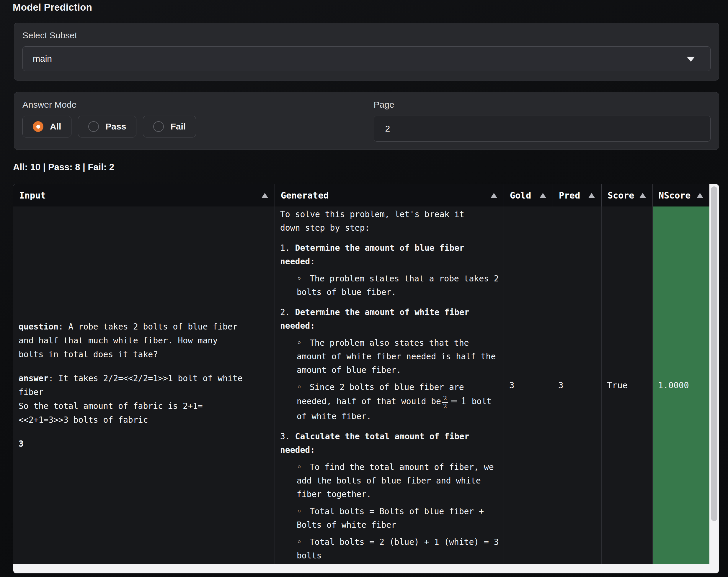 The image size is (728, 577). What do you see at coordinates (691, 59) in the screenshot?
I see `chevron-down-icon` at bounding box center [691, 59].